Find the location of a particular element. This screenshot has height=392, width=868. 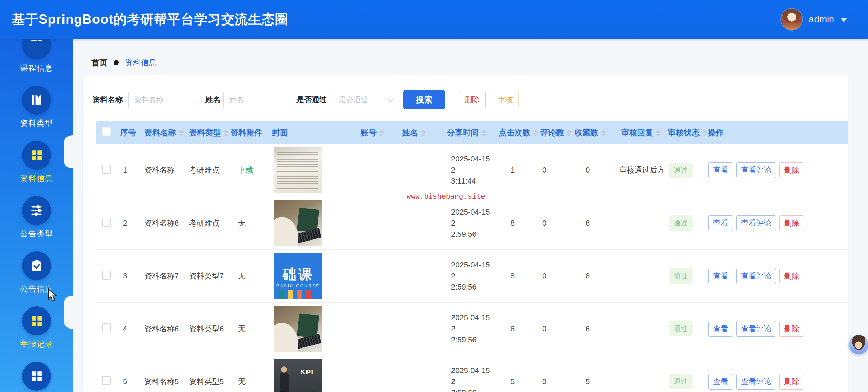

column-header-12: 审核状态 is located at coordinates (684, 133).